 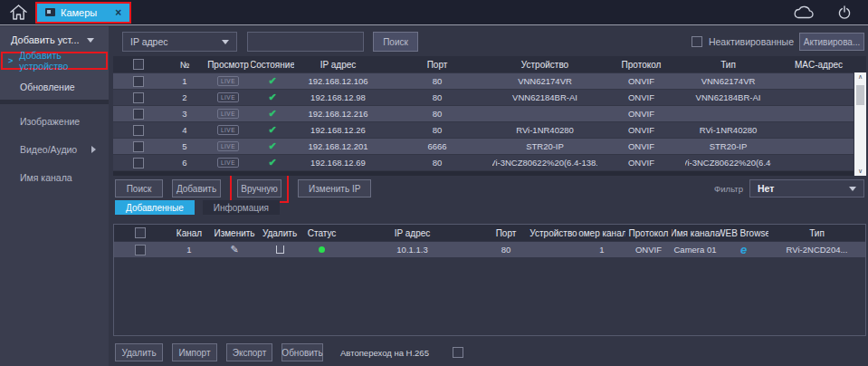 I want to click on column-header: Канал, so click(x=189, y=234).